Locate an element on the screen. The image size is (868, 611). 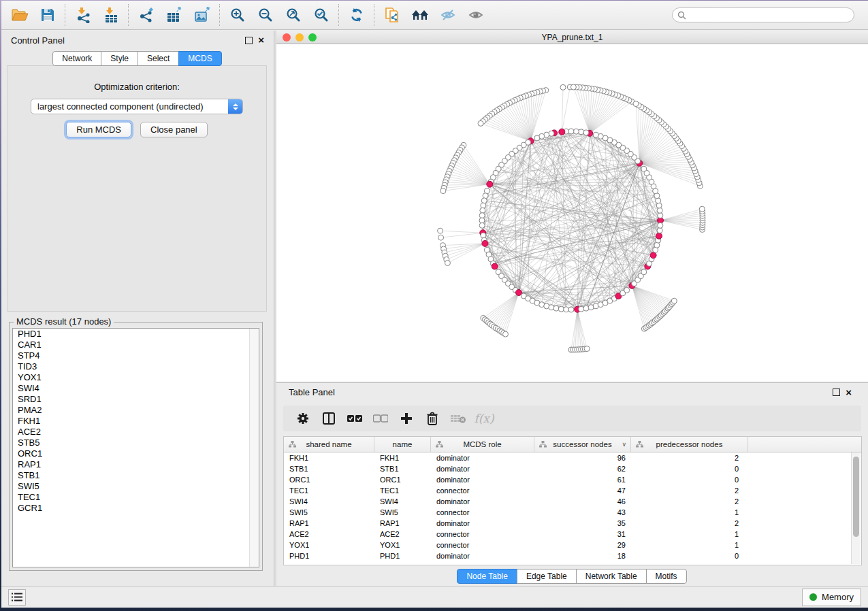
select-all-button is located at coordinates (355, 418).